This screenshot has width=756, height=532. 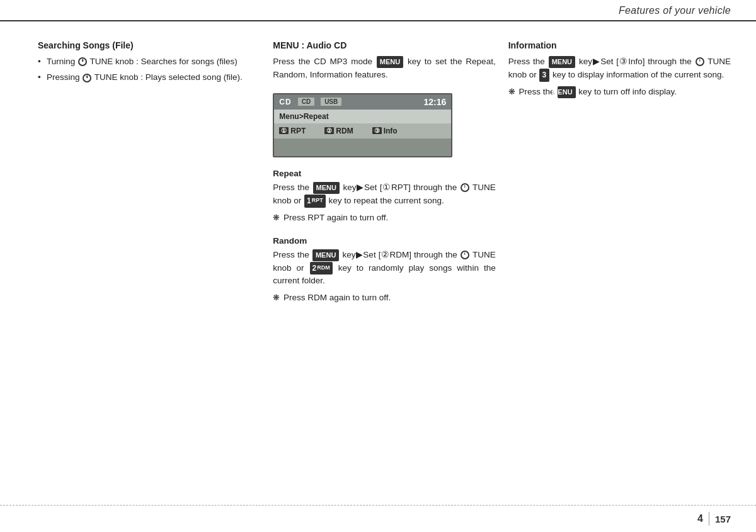 What do you see at coordinates (149, 62) in the screenshot?
I see `list-item: Turning TUNE knob : Searches for songs (…` at bounding box center [149, 62].